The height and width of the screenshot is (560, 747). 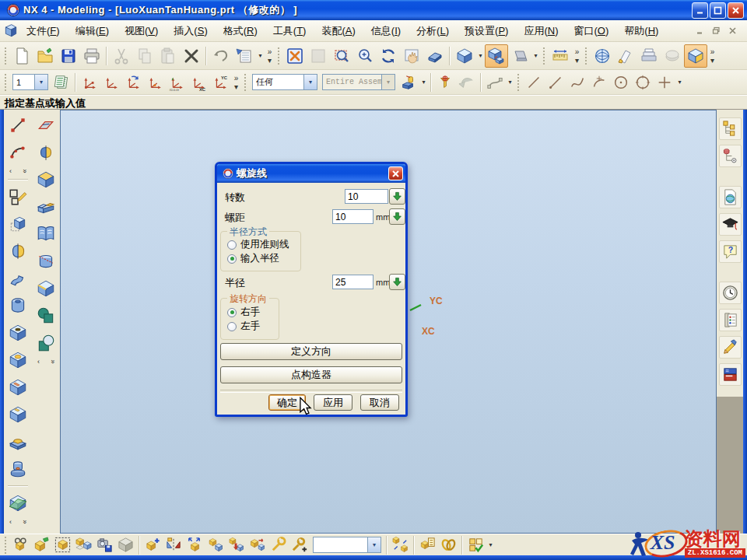 I want to click on check-assembly-dropdown-arrow: ▾, so click(x=490, y=545).